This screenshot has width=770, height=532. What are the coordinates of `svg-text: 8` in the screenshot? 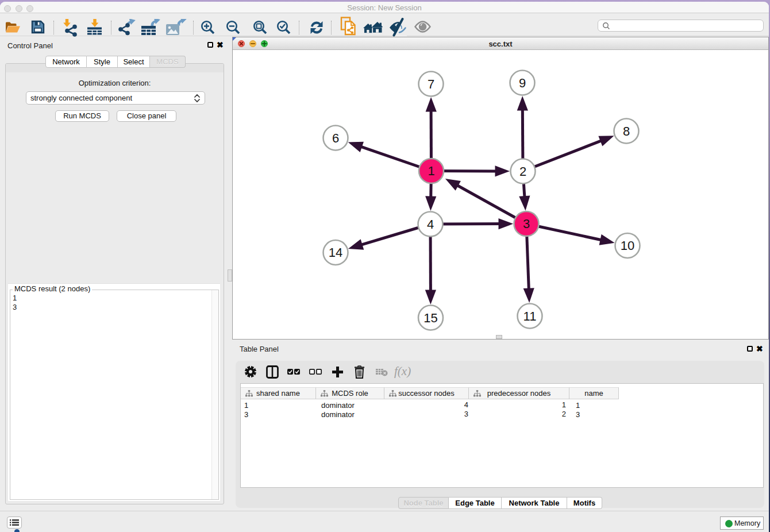 It's located at (626, 131).